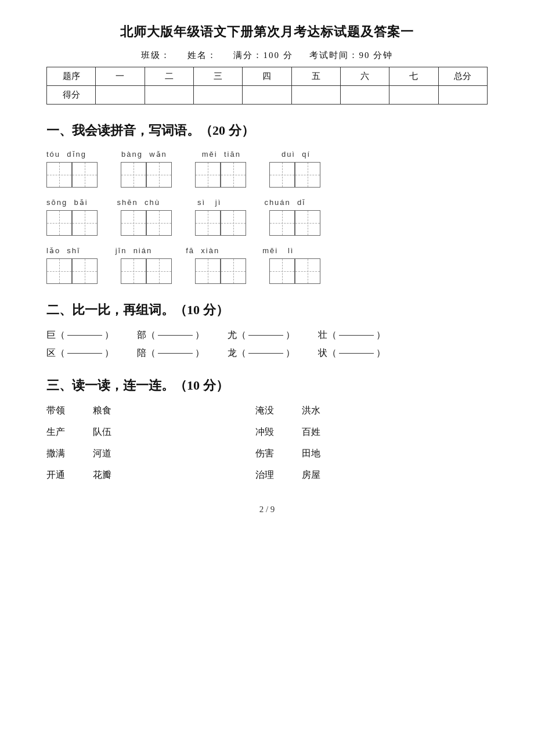 Image resolution: width=534 pixels, height=756 pixels. Describe the element at coordinates (146, 175) in the screenshot. I see `char-boxes-1b` at that location.